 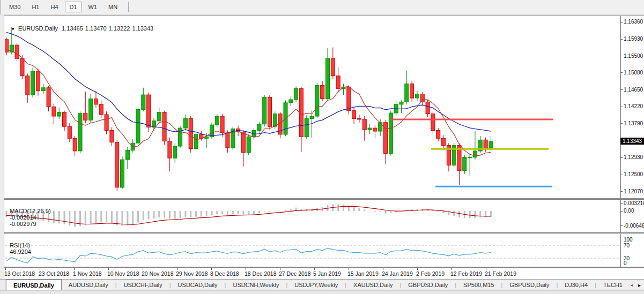 What do you see at coordinates (316, 285) in the screenshot?
I see `tab-usdjpy-weekly: USDJPY,Weekly` at bounding box center [316, 285].